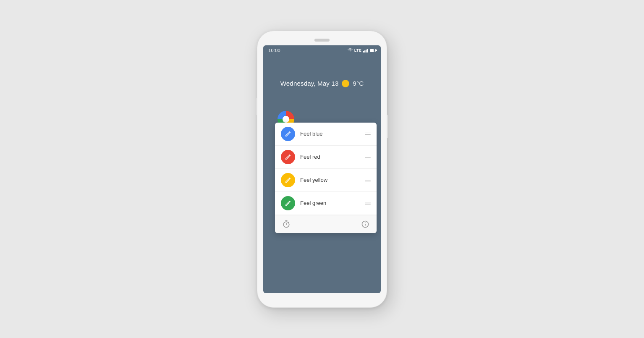 The image size is (644, 338). What do you see at coordinates (326, 224) in the screenshot?
I see `dropdown-bottom-bar` at bounding box center [326, 224].